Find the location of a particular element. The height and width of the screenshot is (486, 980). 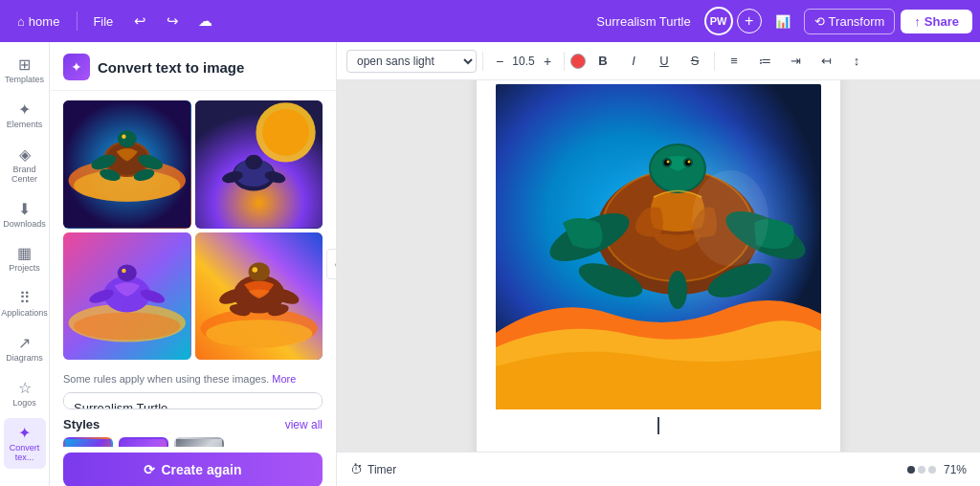

projects-label: Projects is located at coordinates (25, 269).